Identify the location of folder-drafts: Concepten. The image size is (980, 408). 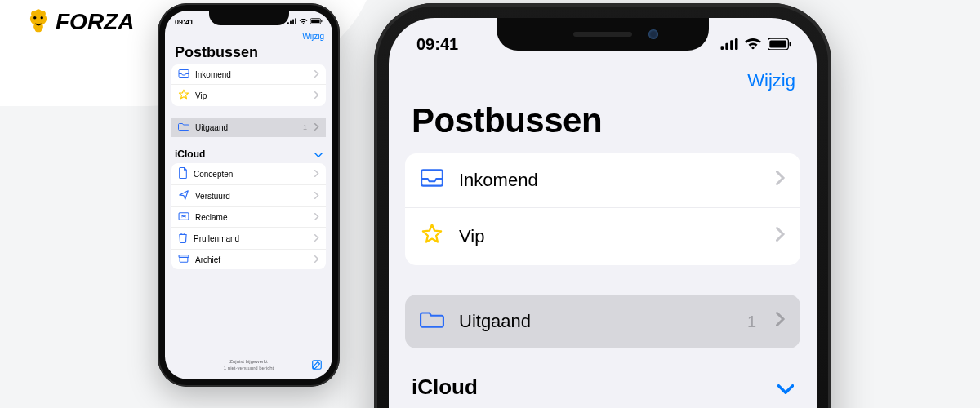
(248, 175).